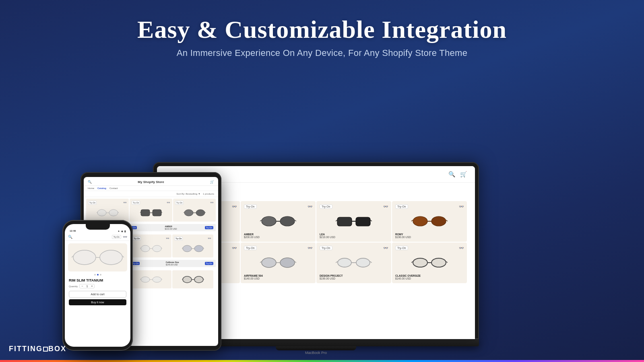 This screenshot has width=644, height=362. What do you see at coordinates (97, 257) in the screenshot?
I see `phone-product-image` at bounding box center [97, 257].